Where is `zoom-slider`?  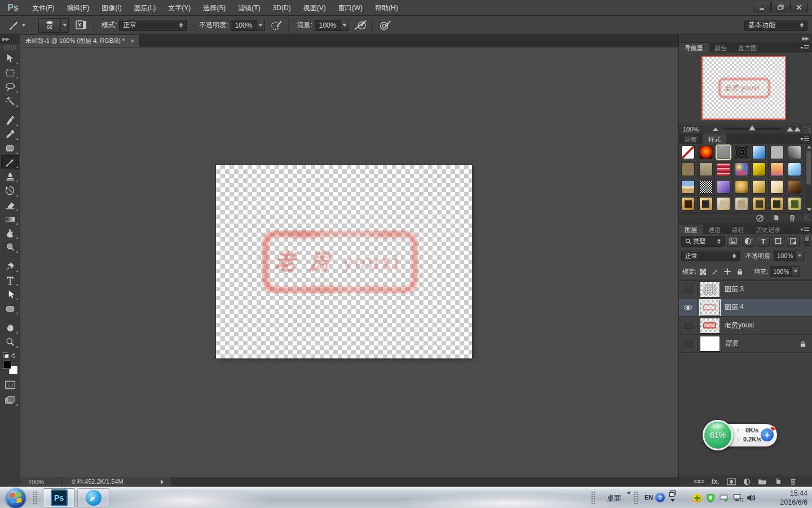
zoom-slider is located at coordinates (752, 129).